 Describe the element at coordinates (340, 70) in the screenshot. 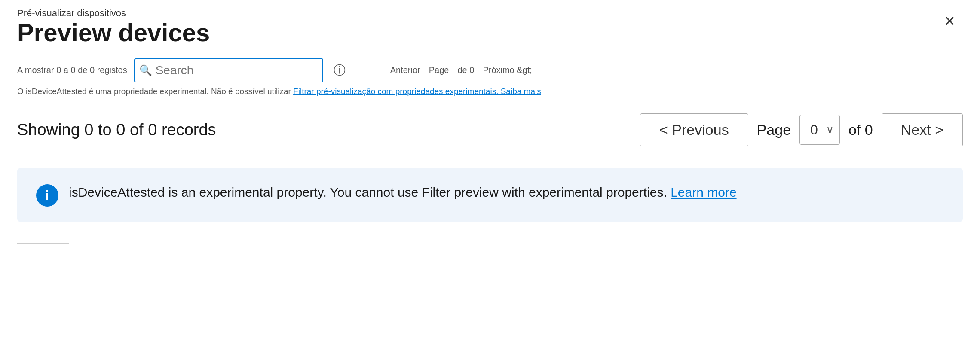

I see `info-icon-button: ⓘ` at that location.